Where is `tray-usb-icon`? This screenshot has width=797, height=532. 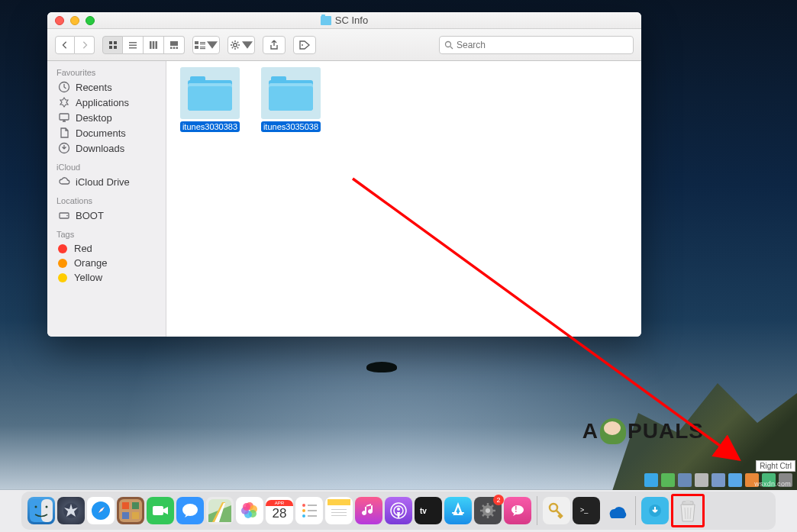
tray-usb-icon is located at coordinates (702, 480).